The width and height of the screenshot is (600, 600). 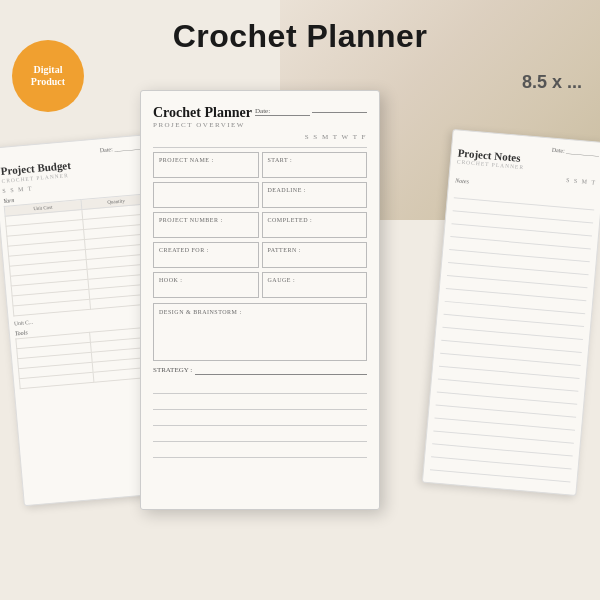 I want to click on badge-text: DigitalProduct, so click(x=48, y=76).